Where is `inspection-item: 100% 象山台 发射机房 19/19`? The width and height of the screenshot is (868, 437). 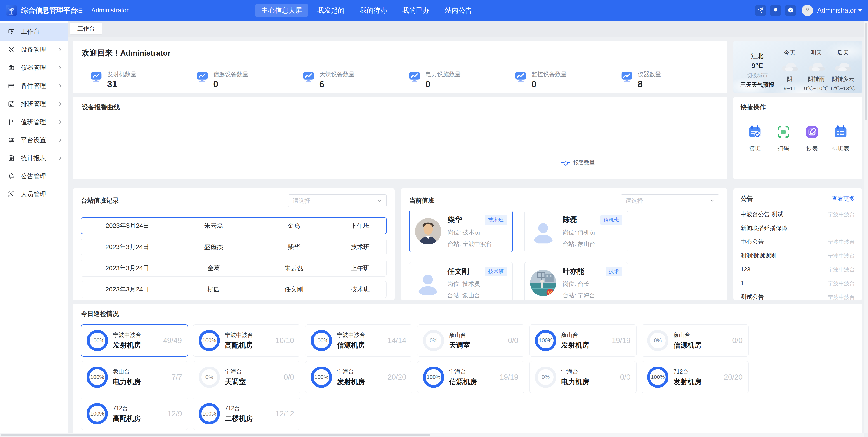 inspection-item: 100% 象山台 发射机房 19/19 is located at coordinates (583, 340).